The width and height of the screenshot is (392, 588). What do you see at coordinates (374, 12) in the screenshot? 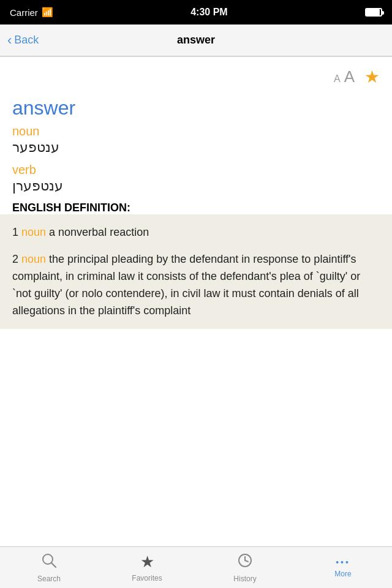
I see `battery-icon` at bounding box center [374, 12].